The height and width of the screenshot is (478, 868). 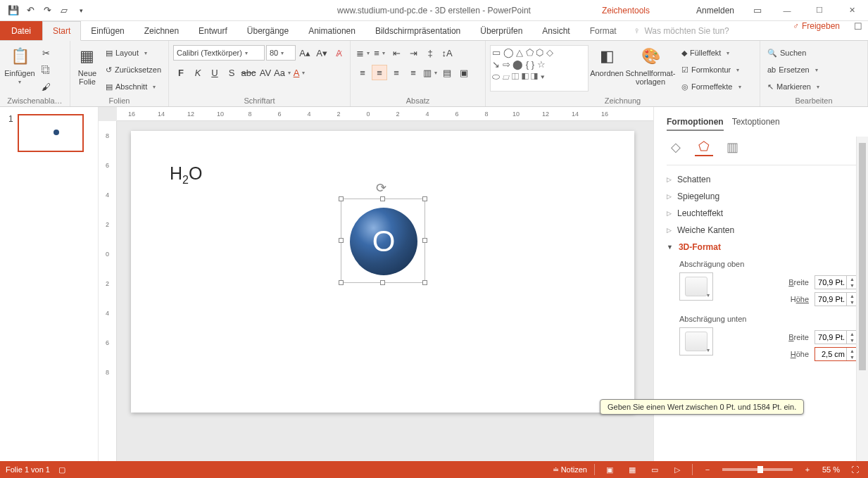 I want to click on qat-customize-icon: ▾, so click(x=81, y=11).